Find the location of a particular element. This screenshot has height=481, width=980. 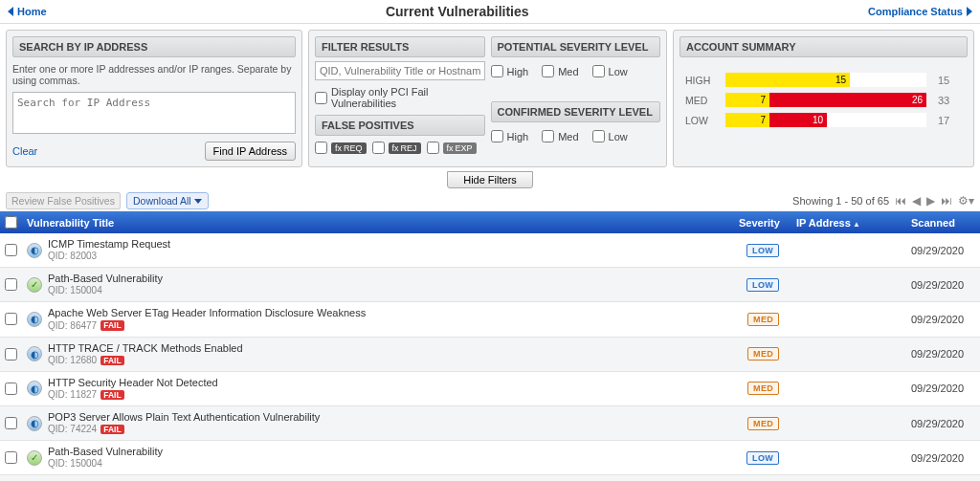

col-ip: IP Address is located at coordinates (848, 223).